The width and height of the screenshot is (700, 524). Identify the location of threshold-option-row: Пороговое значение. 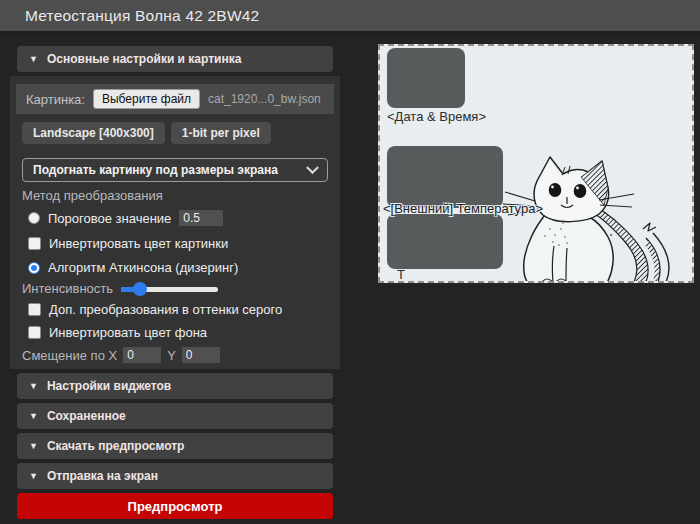
(178, 218).